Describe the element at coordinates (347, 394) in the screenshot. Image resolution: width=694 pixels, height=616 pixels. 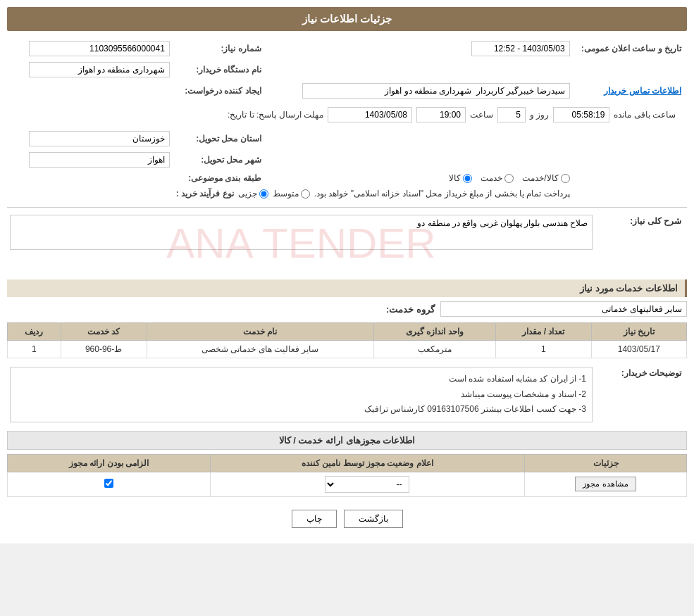
I see `buyer-notes-table: توضیحات خریدار: 1- از ایران کد مشابه است…` at that location.